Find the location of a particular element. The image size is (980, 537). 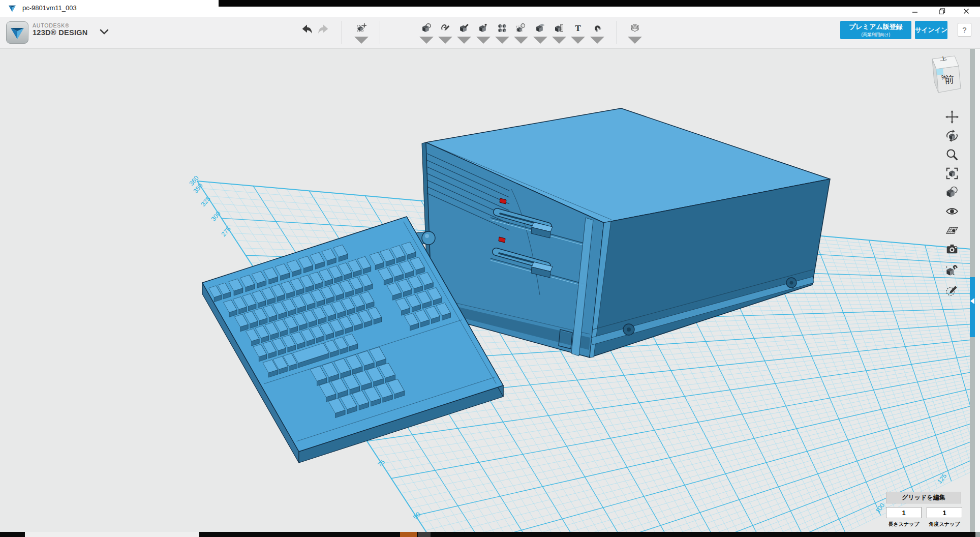

help-label: ? is located at coordinates (964, 29).